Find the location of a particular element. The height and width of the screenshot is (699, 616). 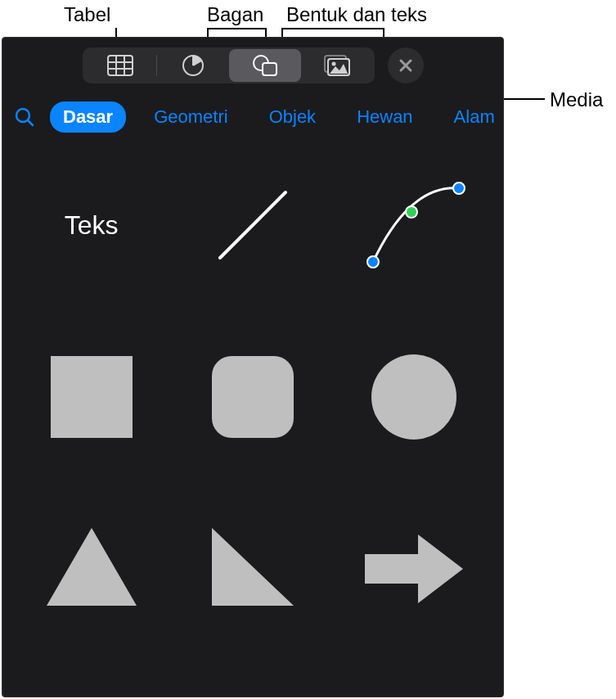

table-icon is located at coordinates (120, 65).